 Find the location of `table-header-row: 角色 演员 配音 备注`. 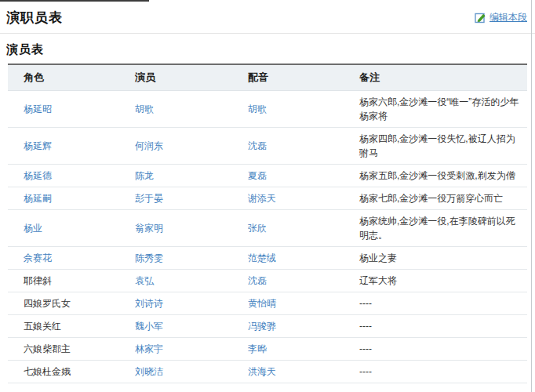

table-header-row: 角色 演员 配音 备注 is located at coordinates (268, 78).